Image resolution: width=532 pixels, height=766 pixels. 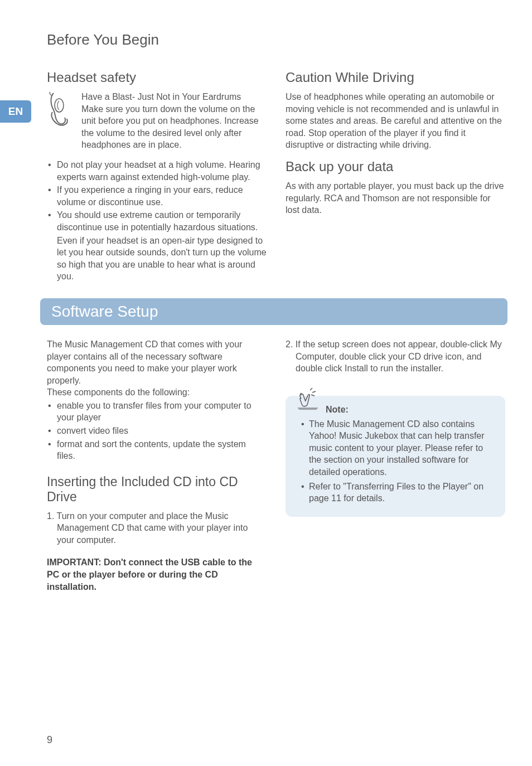 I want to click on hand-pointing-icon, so click(x=308, y=399).